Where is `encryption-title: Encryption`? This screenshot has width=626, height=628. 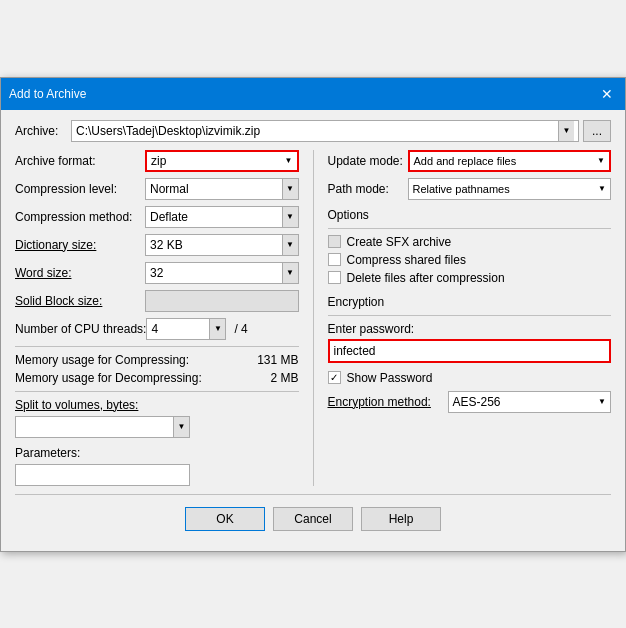
encryption-title: Encryption is located at coordinates (356, 302).